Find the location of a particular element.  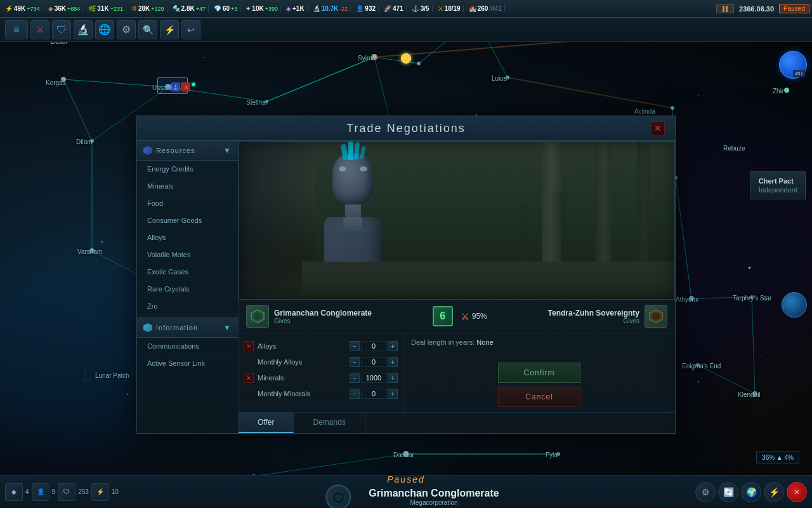

minerals-value: 1000 is located at coordinates (374, 378).